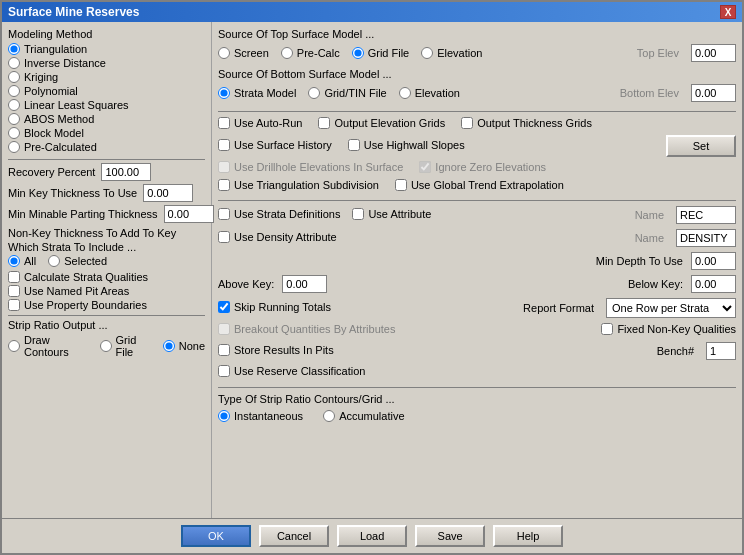 Image resolution: width=744 pixels, height=555 pixels. I want to click on modeling-method-group: Triangulation Inverse Distance Kriging P…, so click(106, 98).